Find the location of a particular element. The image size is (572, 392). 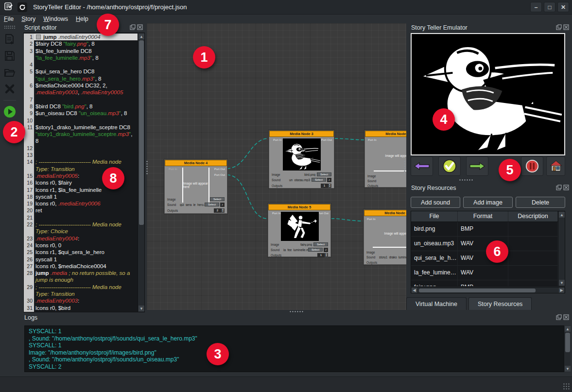

code-line: Type: Transition is located at coordinates (81, 294).